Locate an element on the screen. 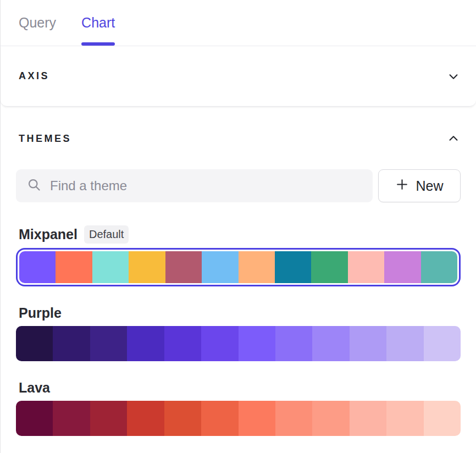  tabbar: Query Chart is located at coordinates (239, 23).